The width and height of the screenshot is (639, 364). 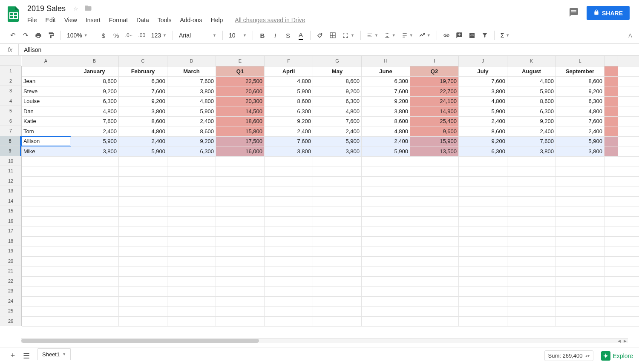 I want to click on cell: 7,600, so click(x=192, y=82).